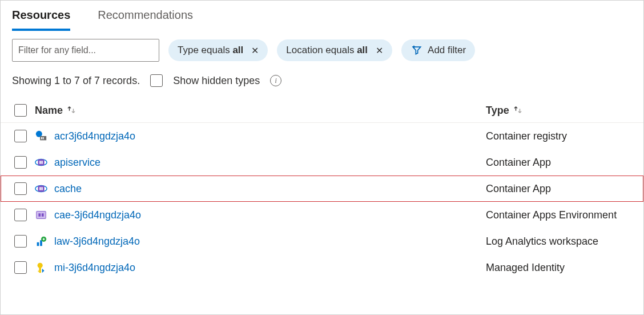  Describe the element at coordinates (210, 50) in the screenshot. I see `filter-pill-label: Type equals all` at that location.